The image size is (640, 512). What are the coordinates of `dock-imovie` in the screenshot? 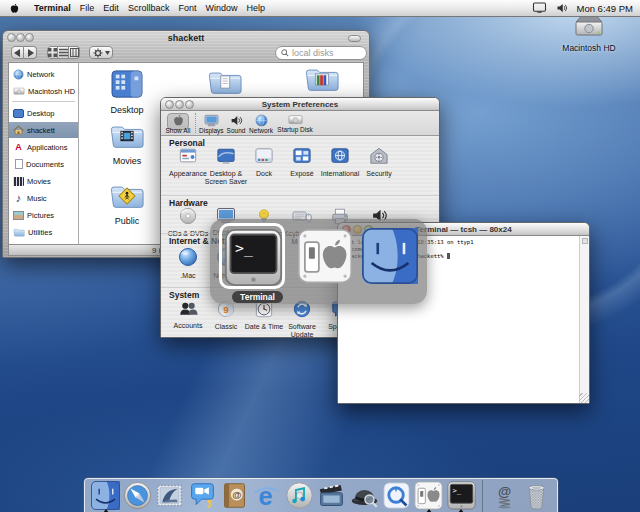 It's located at (332, 496).